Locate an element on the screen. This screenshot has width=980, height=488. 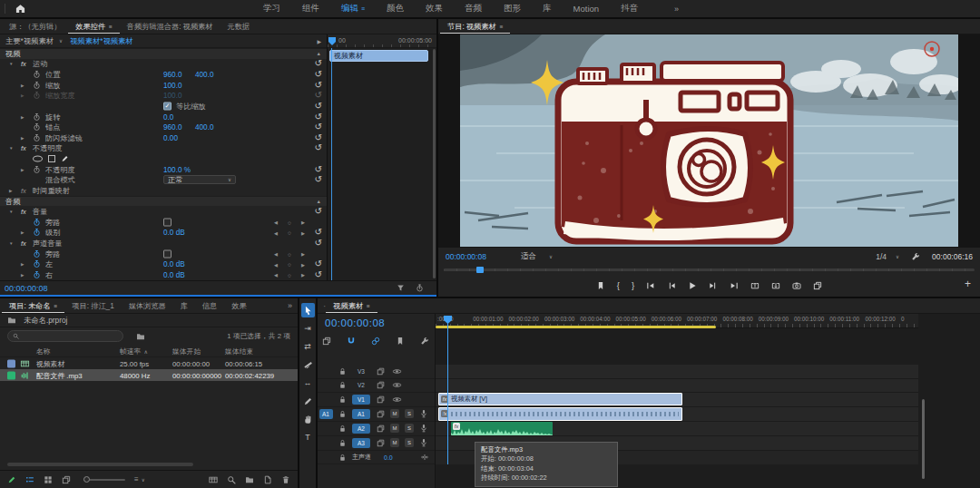
column-header-帧速率: 帧速率 ∧ is located at coordinates (131, 352).